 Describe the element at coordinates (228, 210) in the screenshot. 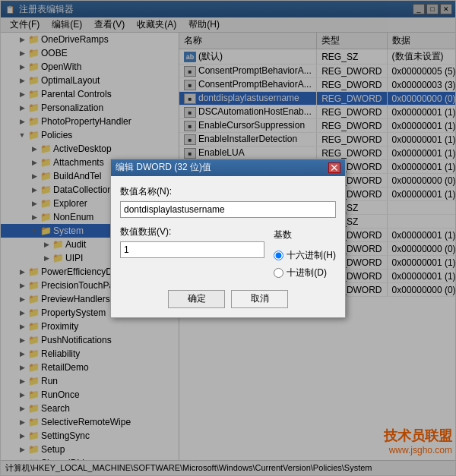

I see `value-name-input` at that location.